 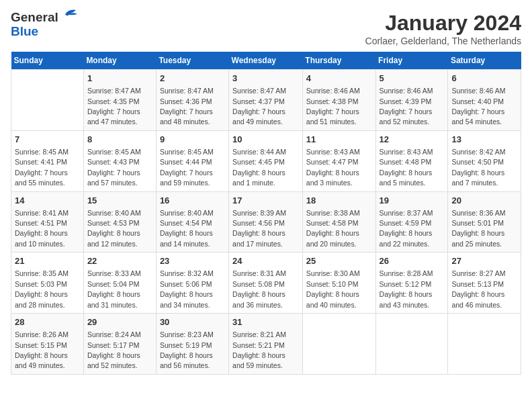 I want to click on day-info: Sunrise: 8:40 AMSunset: 4:53 PMDaylight:…, so click(x=114, y=228).